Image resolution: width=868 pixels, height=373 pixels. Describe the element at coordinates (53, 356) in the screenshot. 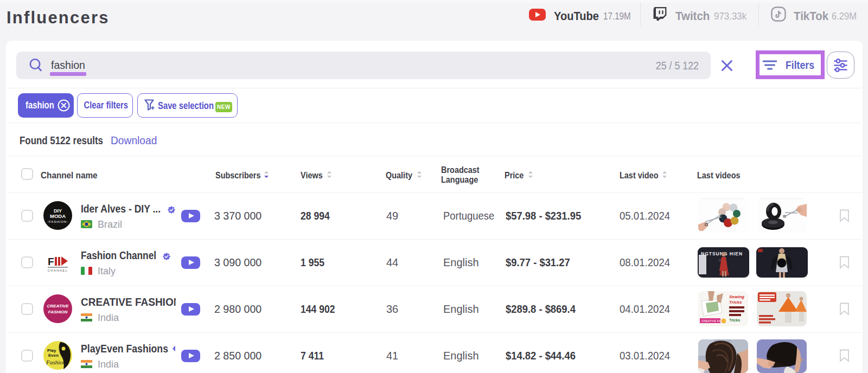

I see `svg-text: Even` at that location.